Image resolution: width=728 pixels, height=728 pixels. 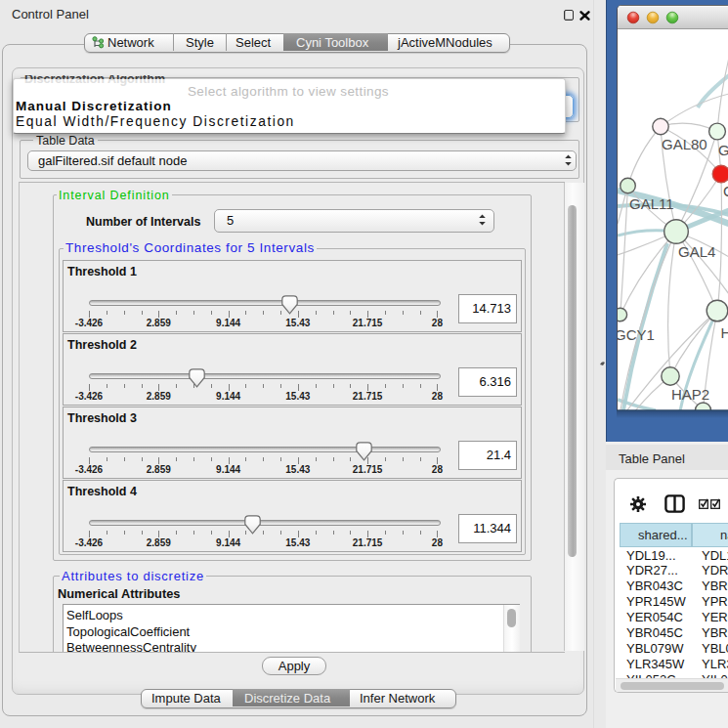 What do you see at coordinates (725, 192) in the screenshot?
I see `svg-text: C` at bounding box center [725, 192].